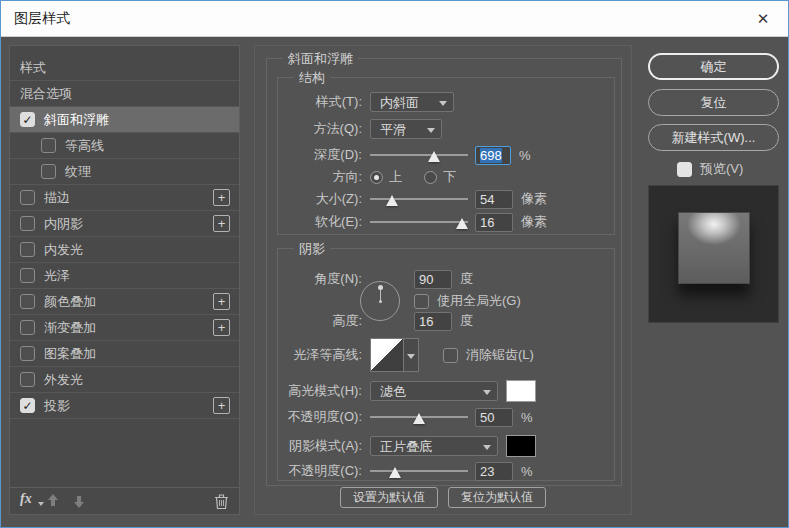 The width and height of the screenshot is (789, 528). Describe the element at coordinates (406, 129) in the screenshot. I see `technique-select: 平滑` at that location.